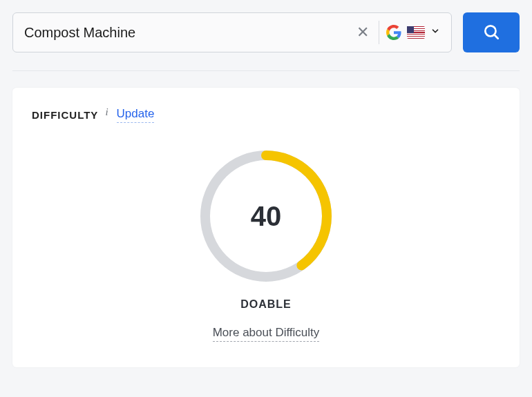  Describe the element at coordinates (266, 304) in the screenshot. I see `gauge-label: DOABLE` at that location.